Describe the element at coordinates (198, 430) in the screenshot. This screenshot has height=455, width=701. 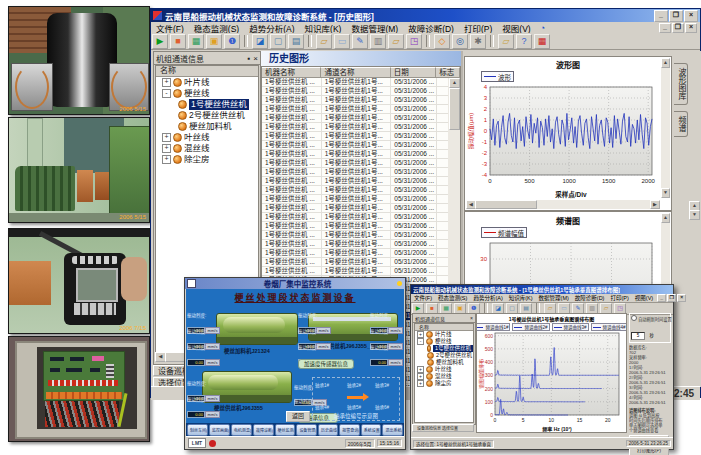
I see `taskbar-button: 制丝车间(M)` at that location.